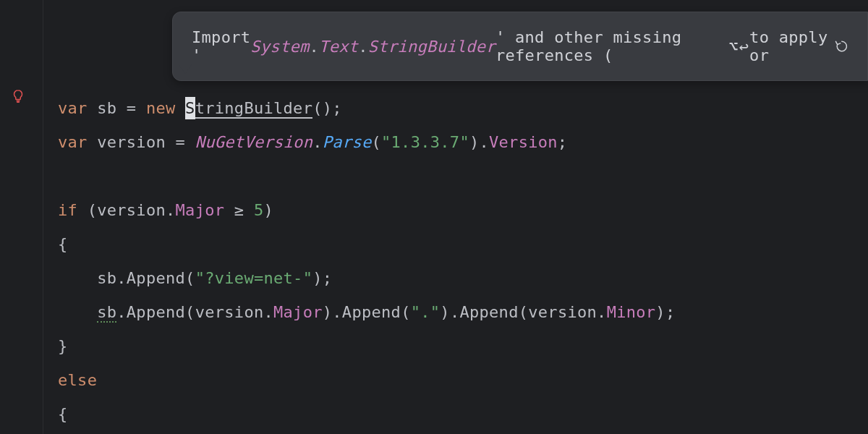  I want to click on tooltip-namespace-2: Text, so click(339, 46).